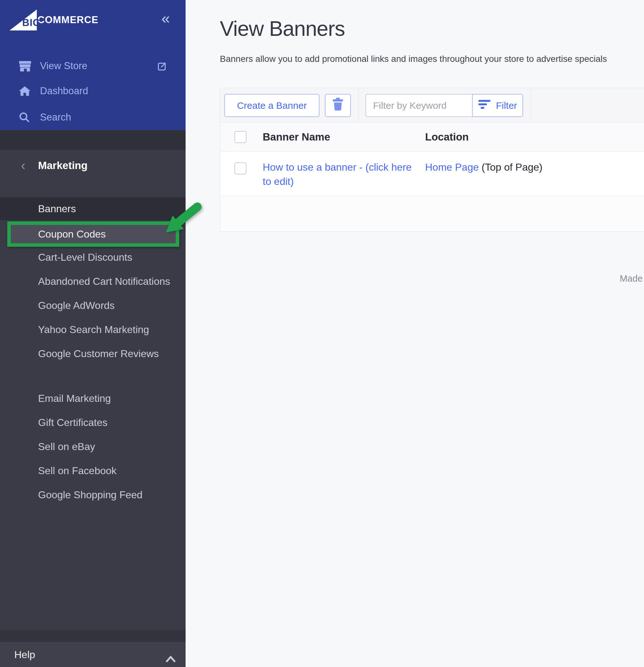 This screenshot has width=644, height=667. I want to click on filter-button: Filter, so click(498, 105).